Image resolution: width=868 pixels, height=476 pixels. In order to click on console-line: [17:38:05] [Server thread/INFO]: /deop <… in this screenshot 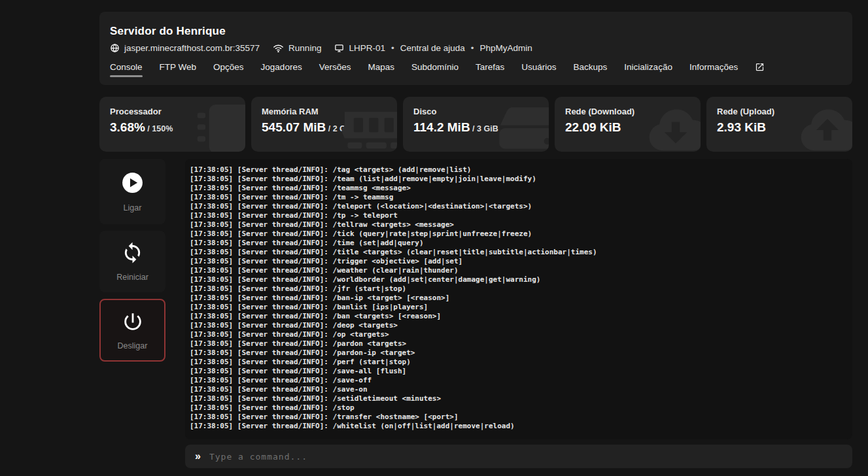, I will do `click(518, 326)`.